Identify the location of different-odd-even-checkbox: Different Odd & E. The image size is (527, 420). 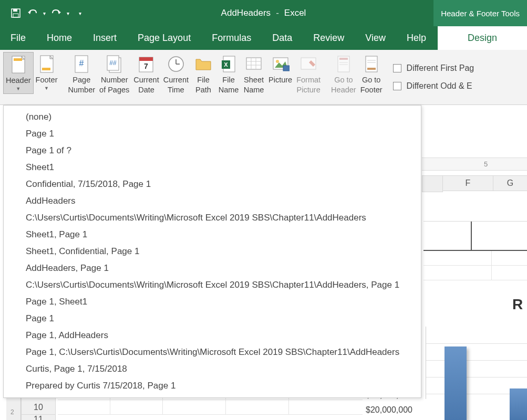
(434, 86).